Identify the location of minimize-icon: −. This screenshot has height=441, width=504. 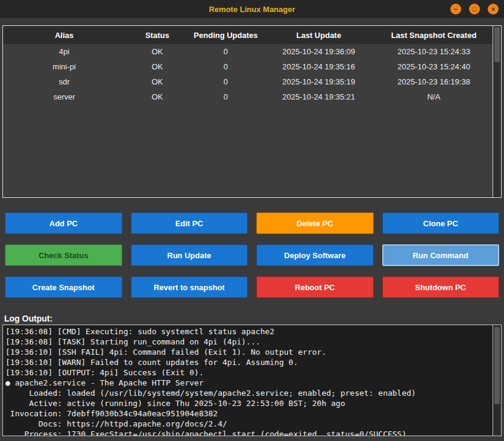
(456, 9).